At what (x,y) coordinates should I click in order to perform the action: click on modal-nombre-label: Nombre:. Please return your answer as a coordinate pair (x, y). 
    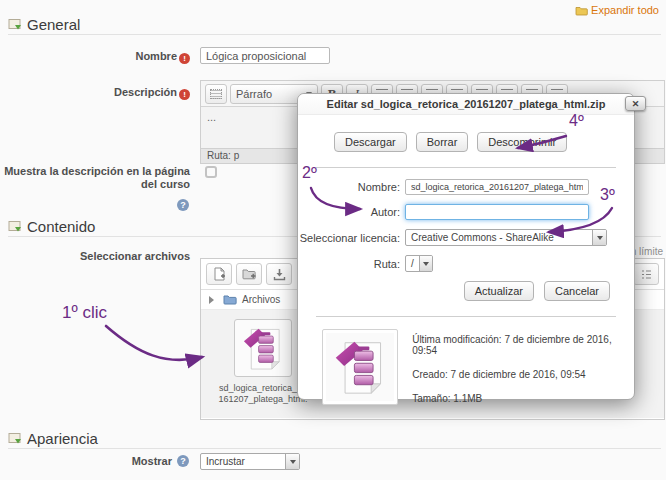
    Looking at the image, I should click on (349, 187).